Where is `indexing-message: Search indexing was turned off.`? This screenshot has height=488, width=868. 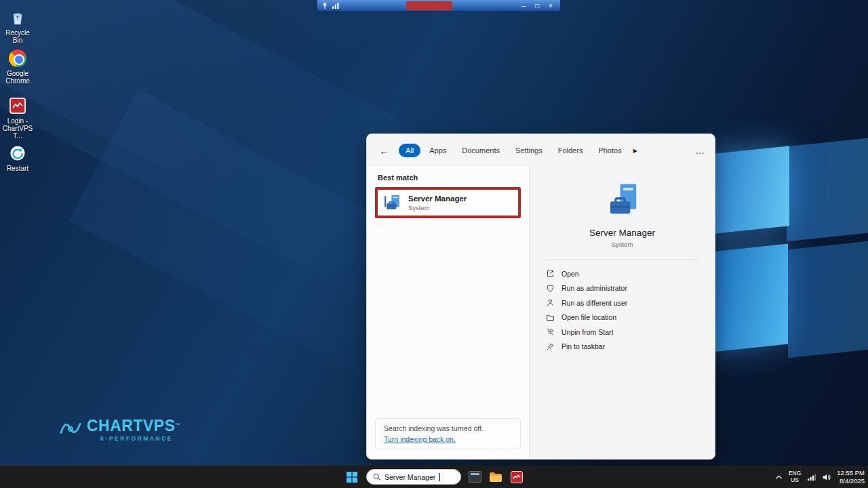 indexing-message: Search indexing was turned off. is located at coordinates (448, 428).